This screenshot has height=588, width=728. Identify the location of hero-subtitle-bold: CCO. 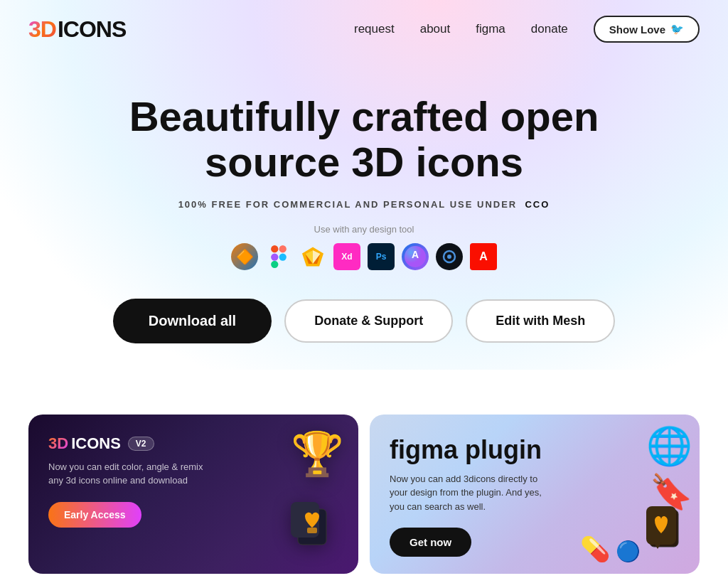
(537, 205).